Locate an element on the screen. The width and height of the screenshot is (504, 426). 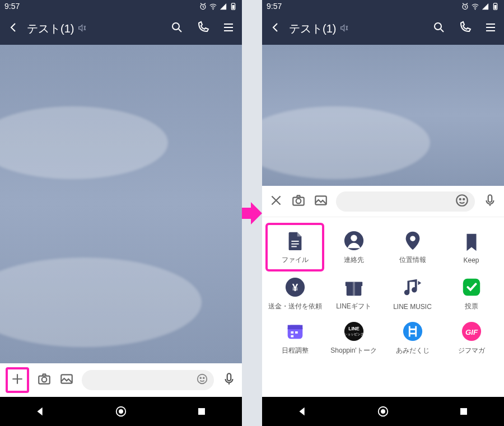
mute-icon is located at coordinates (82, 29).